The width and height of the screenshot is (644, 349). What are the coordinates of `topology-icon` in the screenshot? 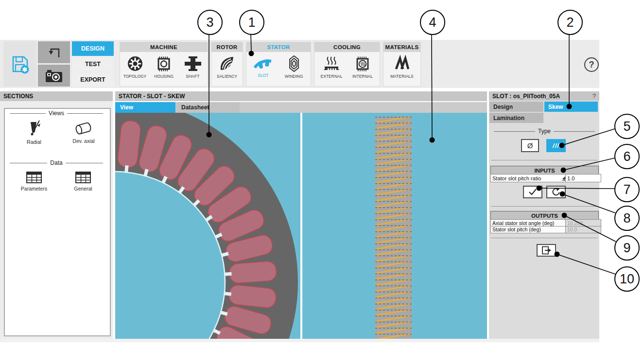 It's located at (135, 64).